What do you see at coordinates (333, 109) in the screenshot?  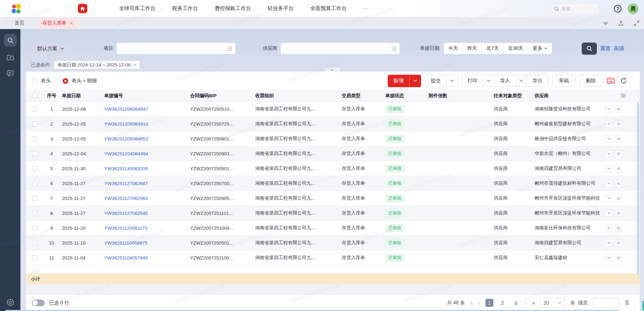 I see `table-row: 1 2025-12-06 YW36251206064947 YZWZ200725…` at bounding box center [333, 109].